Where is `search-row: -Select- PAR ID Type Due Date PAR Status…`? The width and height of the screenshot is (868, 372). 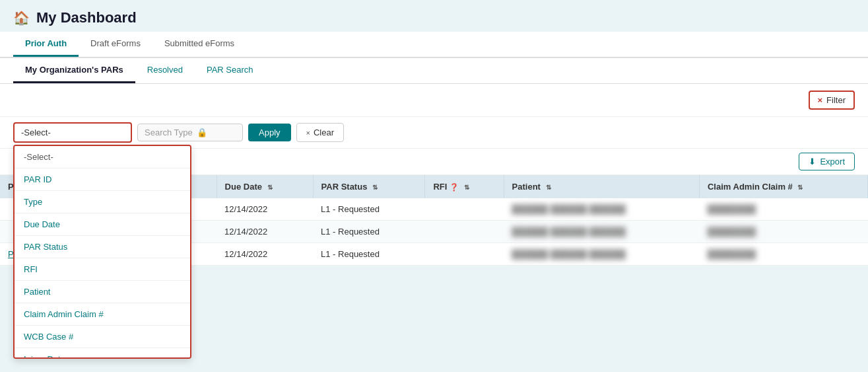 search-row: -Select- PAR ID Type Due Date PAR Status… is located at coordinates (434, 133).